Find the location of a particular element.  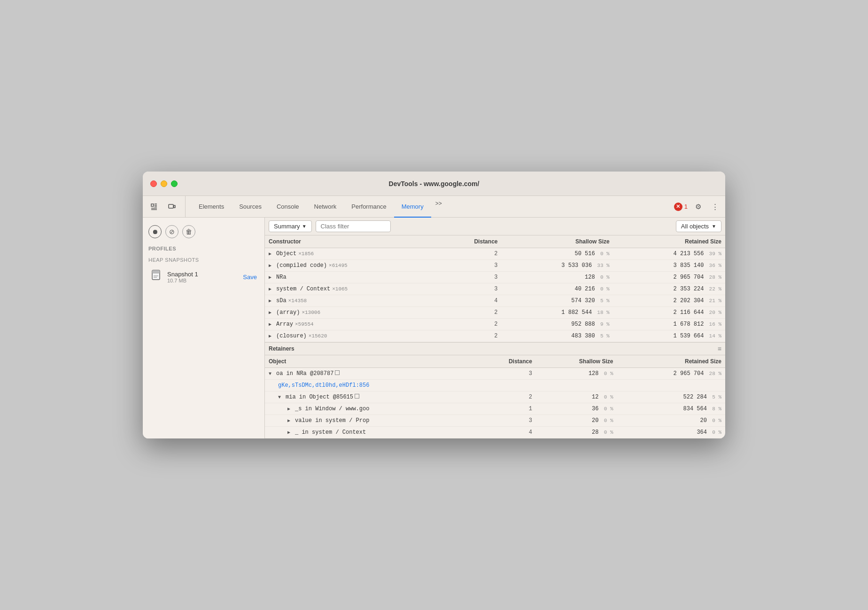

table-row: ▶ sDa ×14358 4 574 320 5 % 2 202 304 21 … is located at coordinates (495, 301).